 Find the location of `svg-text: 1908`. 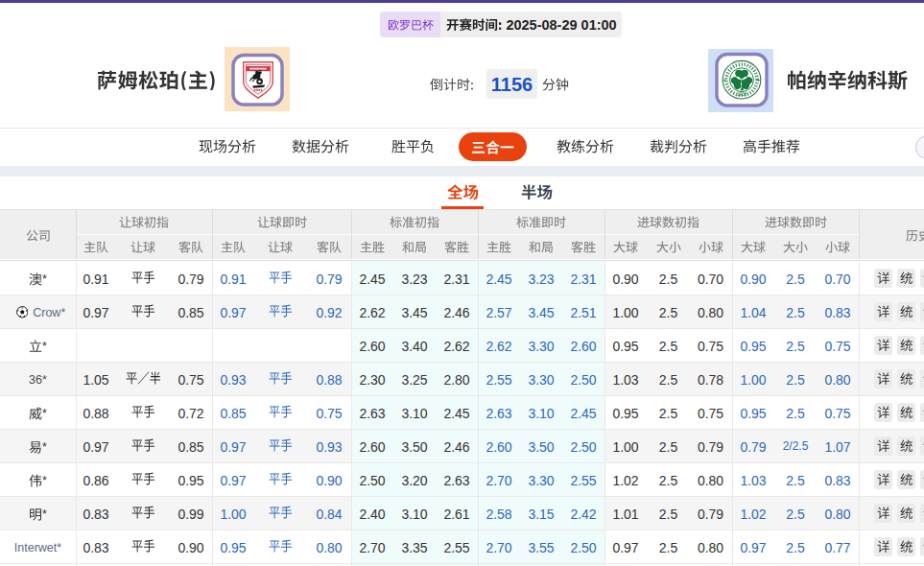

svg-text: 1908 is located at coordinates (743, 94).